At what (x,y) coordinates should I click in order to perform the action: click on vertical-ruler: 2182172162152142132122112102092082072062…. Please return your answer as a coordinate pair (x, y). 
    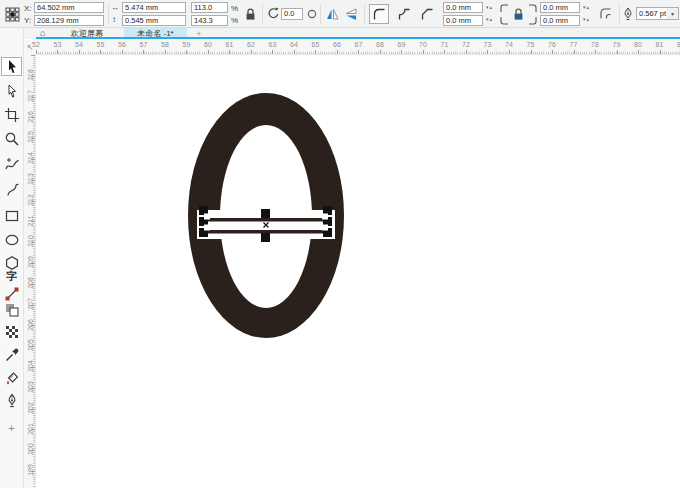
    Looking at the image, I should click on (30, 272).